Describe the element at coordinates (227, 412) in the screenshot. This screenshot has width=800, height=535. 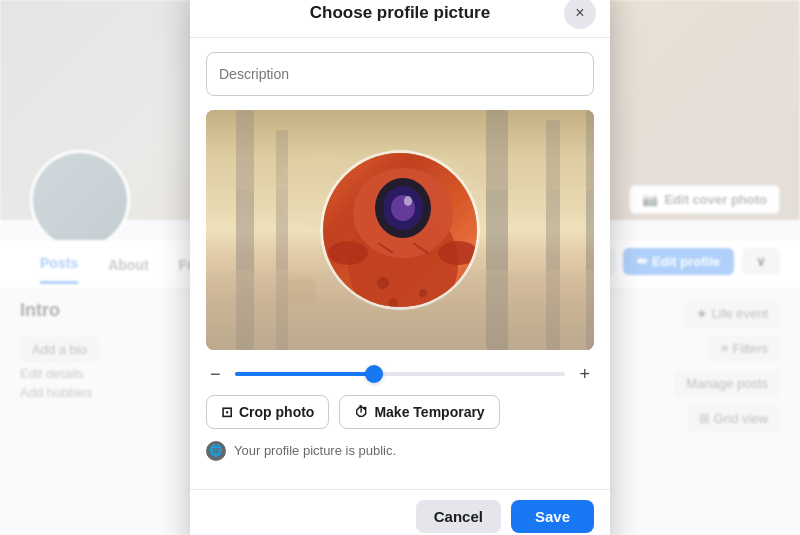
I see `crop-icon: ⊡` at that location.